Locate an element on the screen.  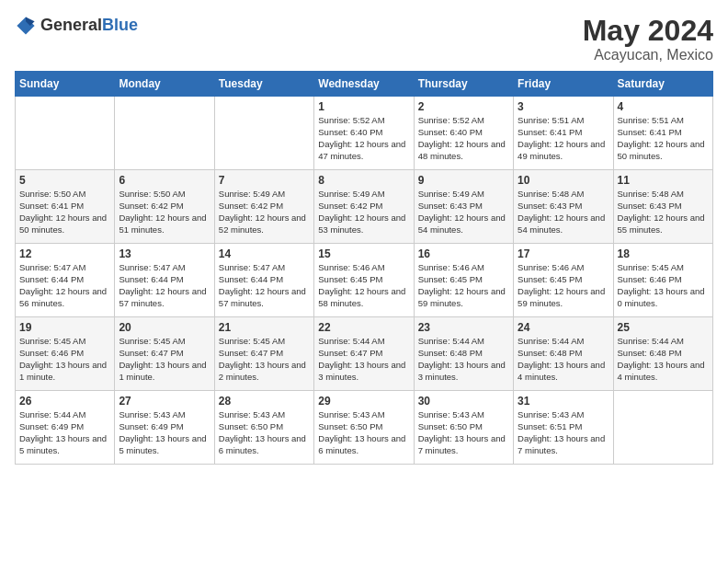
calendar-header-row: SundayMondayTuesdayWednesdayThursdayFrid… is located at coordinates (364, 85).